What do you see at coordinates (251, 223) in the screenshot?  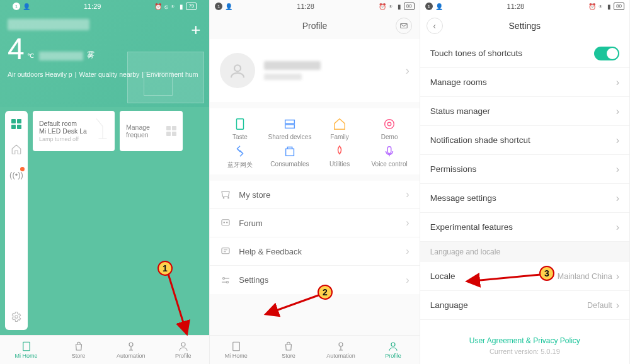 I see `menu-label: Forum` at bounding box center [251, 223].